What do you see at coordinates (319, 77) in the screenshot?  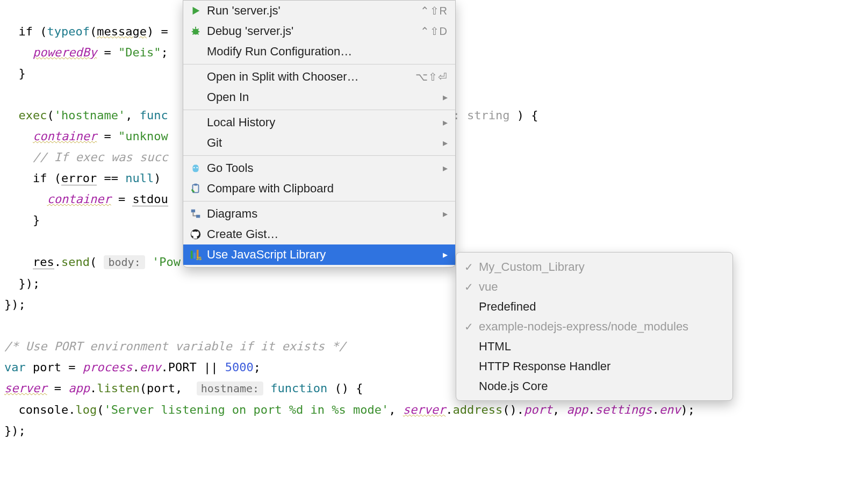 I see `menu-open-split-chooser: Open in Split with Chooser… ⌥⇧⏎` at bounding box center [319, 77].